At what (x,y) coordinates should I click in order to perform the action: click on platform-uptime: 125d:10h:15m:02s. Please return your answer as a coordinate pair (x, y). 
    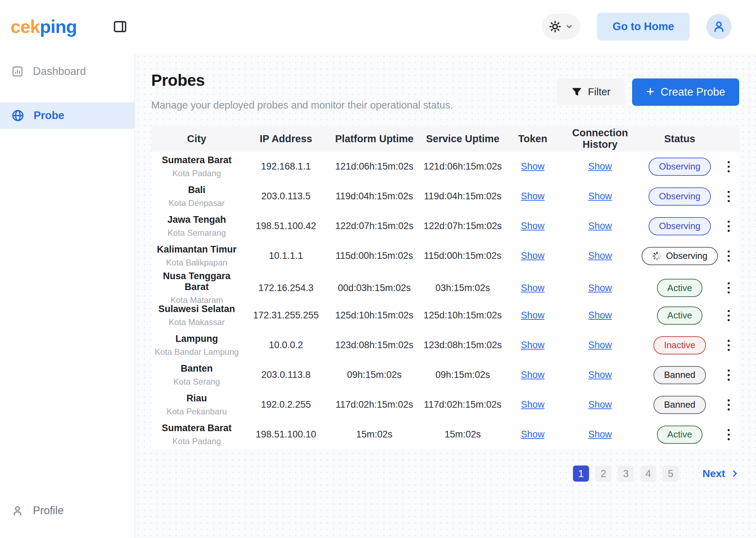
    Looking at the image, I should click on (374, 315).